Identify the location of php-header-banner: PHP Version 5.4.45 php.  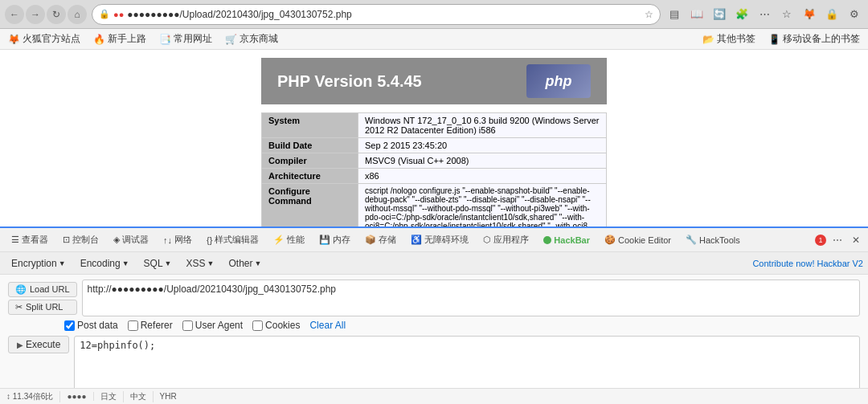
(434, 81).